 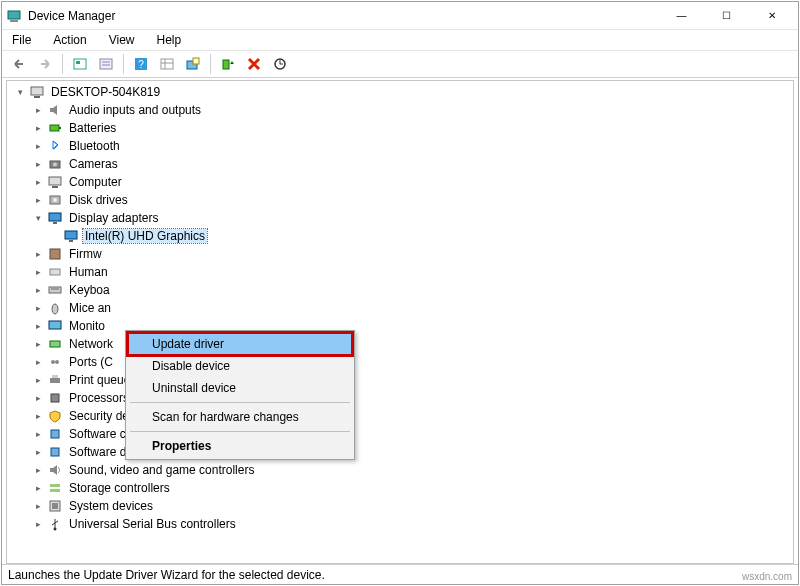 I want to click on ctx-uninstall-device: Uninstall device, so click(x=240, y=388).